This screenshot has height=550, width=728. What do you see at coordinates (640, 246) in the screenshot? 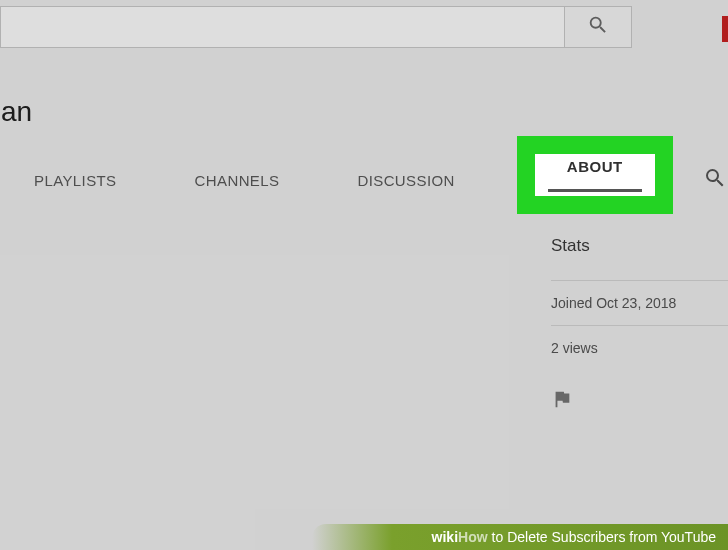
I see `stats-heading: Stats` at bounding box center [640, 246].